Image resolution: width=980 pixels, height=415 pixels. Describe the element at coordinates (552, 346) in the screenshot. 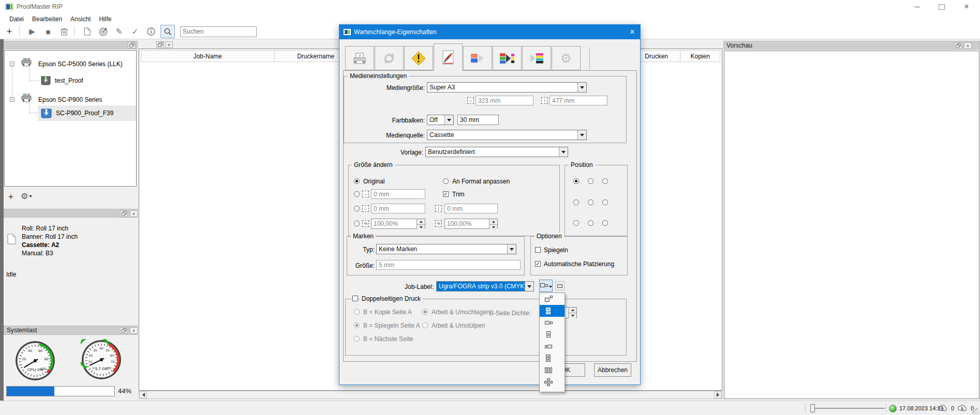

I see `label-pos-option-left` at that location.